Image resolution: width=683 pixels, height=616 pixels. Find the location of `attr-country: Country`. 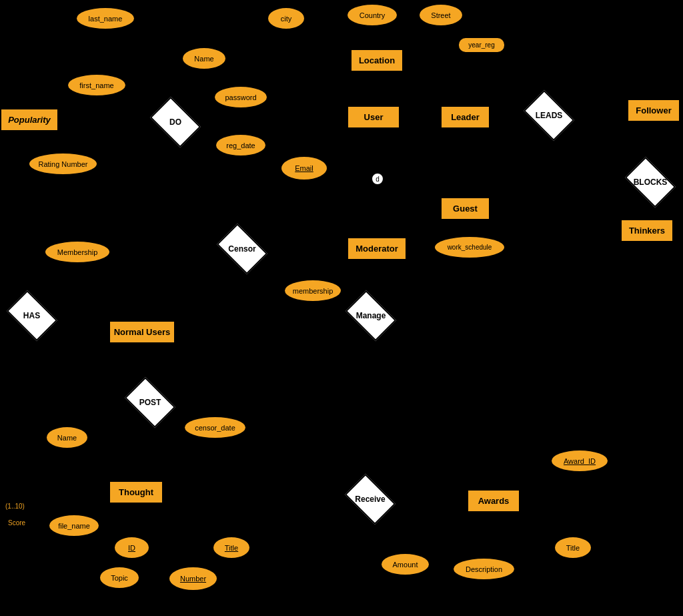

attr-country: Country is located at coordinates (372, 15).